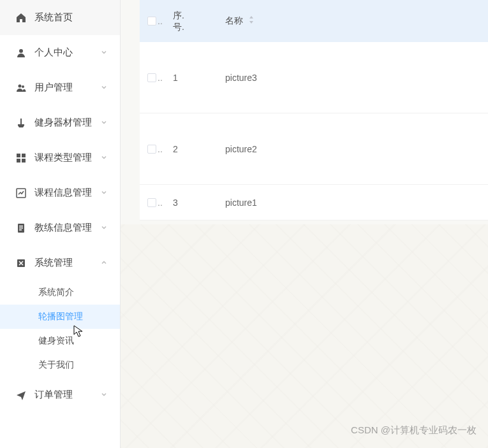 The width and height of the screenshot is (488, 448). What do you see at coordinates (60, 88) in the screenshot?
I see `sidebar-item-users: 用户管理` at bounding box center [60, 88].